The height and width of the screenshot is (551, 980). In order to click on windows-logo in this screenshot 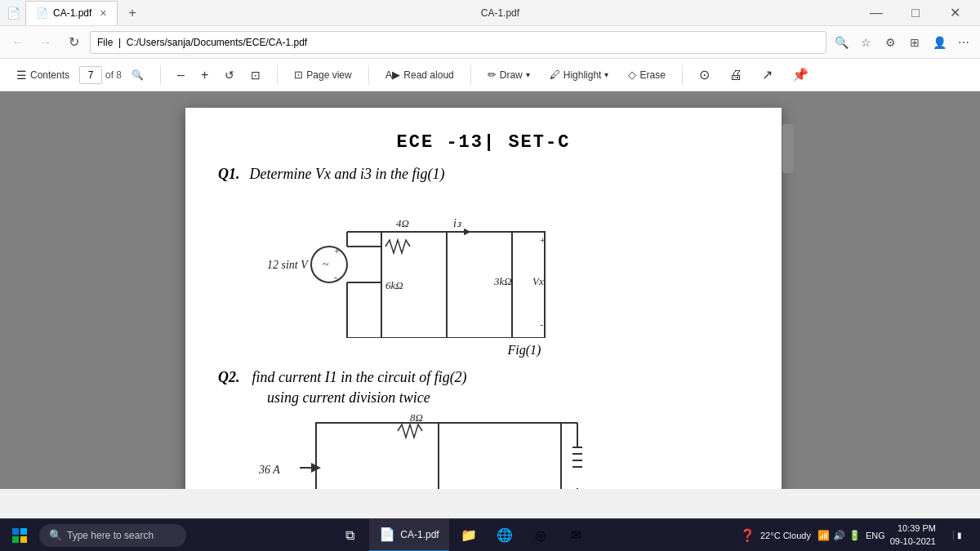, I will do `click(20, 535)`.